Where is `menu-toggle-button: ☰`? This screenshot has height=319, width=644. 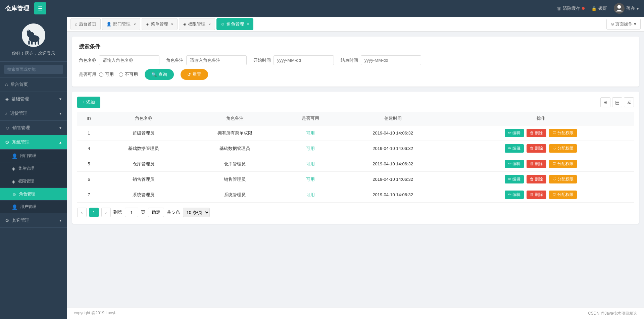 menu-toggle-button: ☰ is located at coordinates (40, 8).